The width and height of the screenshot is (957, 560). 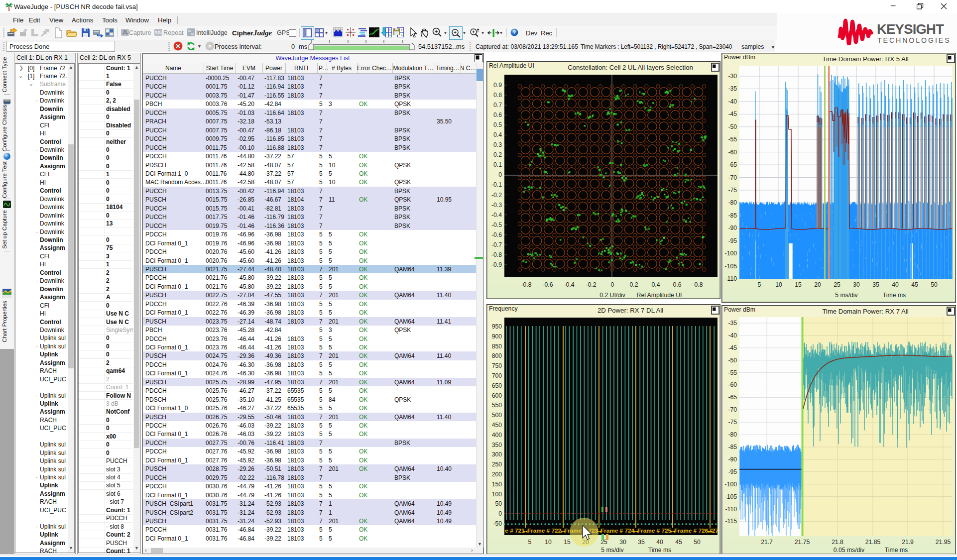 What do you see at coordinates (497, 474) in the screenshot?
I see `svg-text: 200` at bounding box center [497, 474].